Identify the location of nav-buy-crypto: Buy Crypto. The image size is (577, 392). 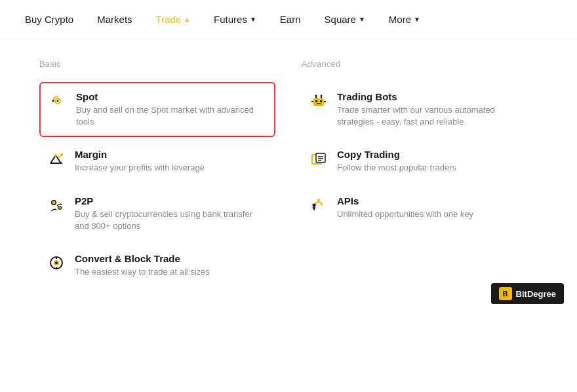
(49, 20).